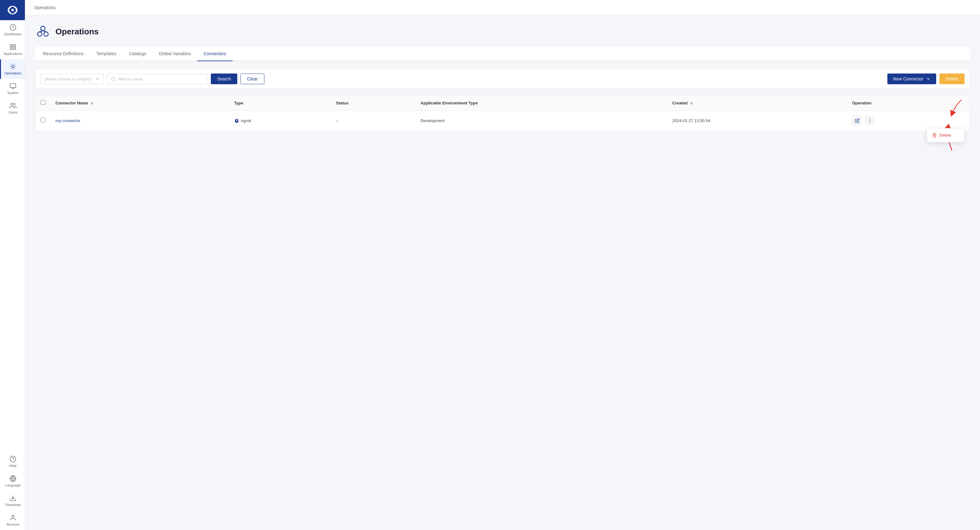 The height and width of the screenshot is (530, 980). What do you see at coordinates (858, 121) in the screenshot?
I see `edit-icon` at bounding box center [858, 121].